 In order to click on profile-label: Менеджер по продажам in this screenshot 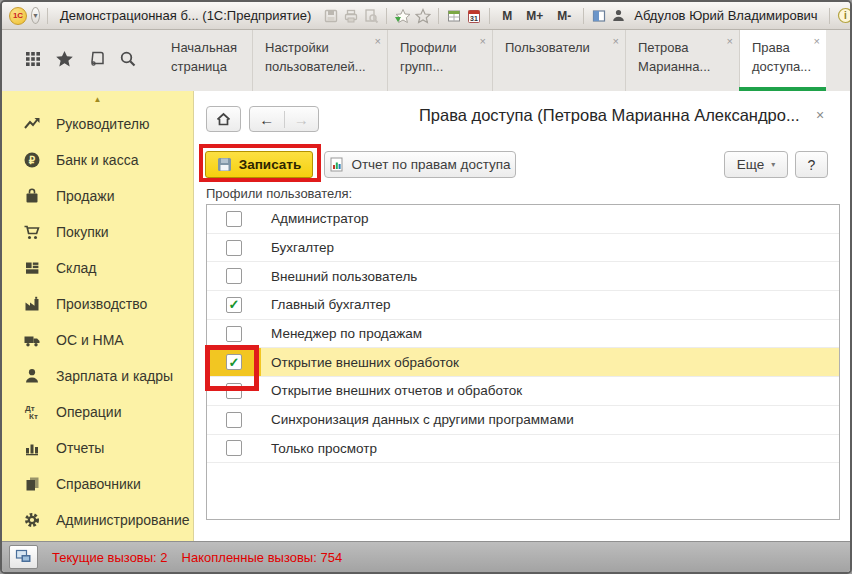, I will do `click(550, 334)`.